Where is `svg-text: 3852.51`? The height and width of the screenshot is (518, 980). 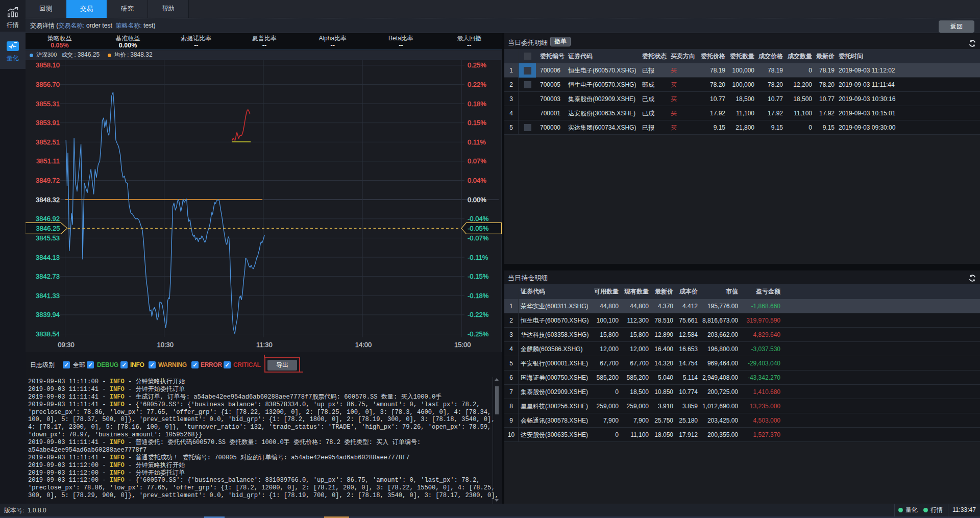
svg-text: 3852.51 is located at coordinates (48, 142).